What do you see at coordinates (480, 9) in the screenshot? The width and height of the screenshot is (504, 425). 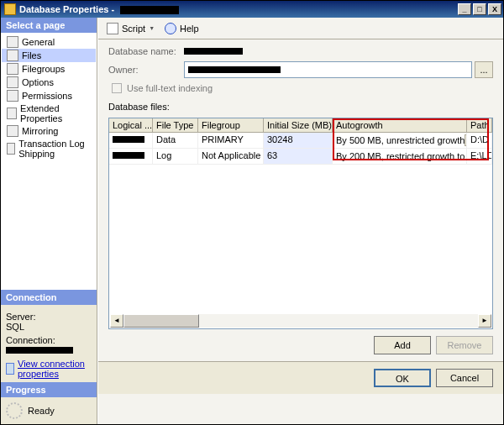 I see `window-buttons: _ □ X` at bounding box center [480, 9].